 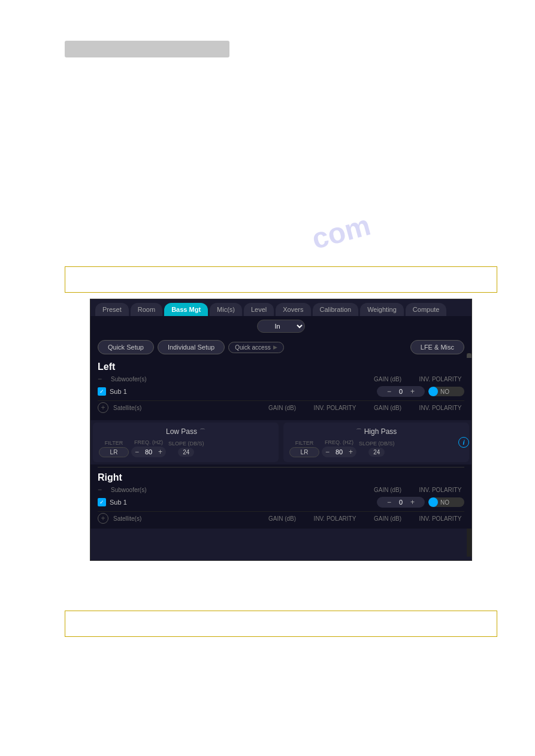 What do you see at coordinates (183, 518) in the screenshot?
I see `right-satellite-label: Satellite(s)` at bounding box center [183, 518].